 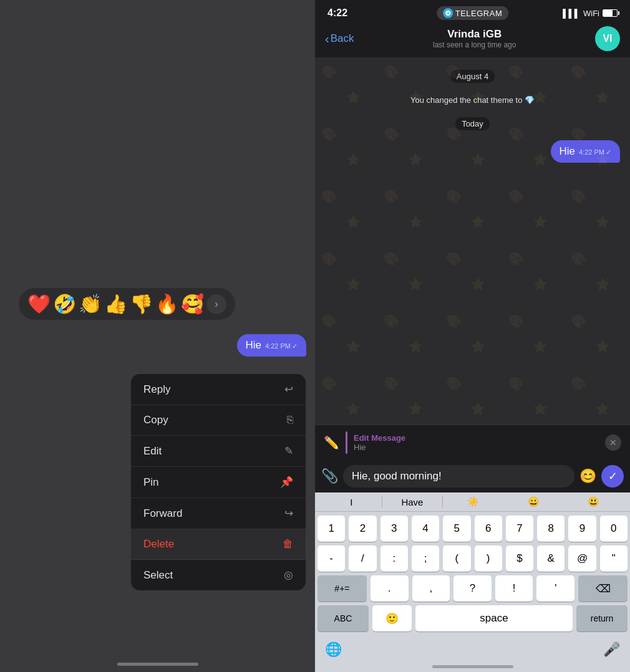 I want to click on bubble-text: Hie, so click(x=254, y=345).